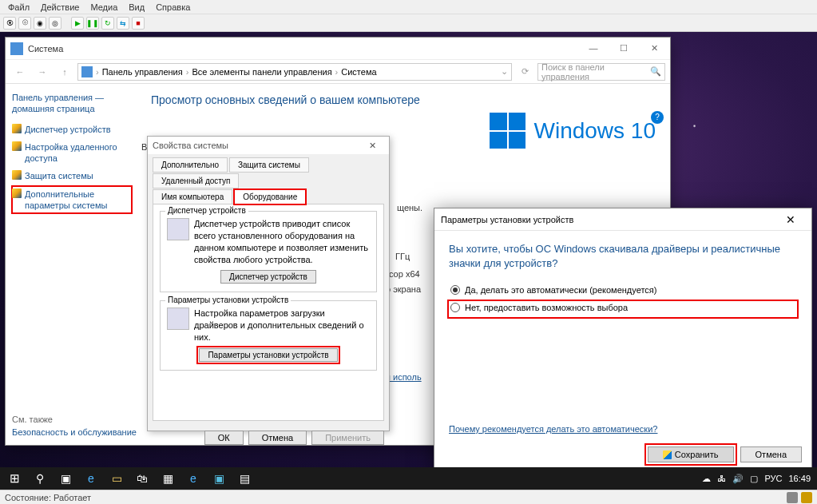 The width and height of the screenshot is (817, 504). Describe the element at coordinates (77, 23) in the screenshot. I see `start-icon: ▶` at that location.